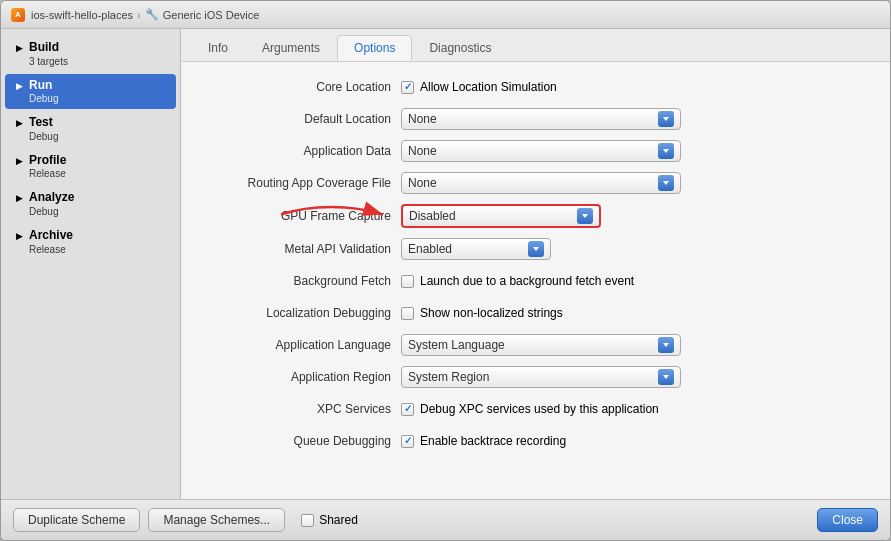 Image resolution: width=891 pixels, height=541 pixels. I want to click on xpc-services-control: Debug XPC services used by this applicat…, so click(636, 409).